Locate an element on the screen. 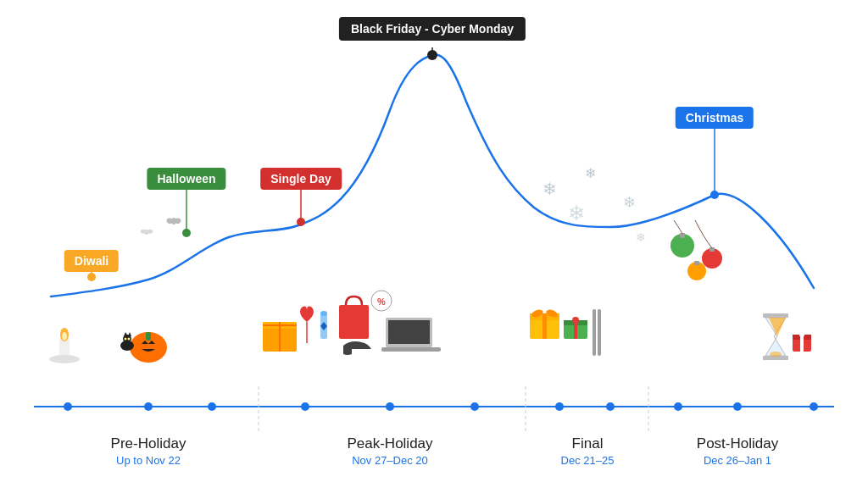 The image size is (868, 482). section-pre-holiday-date: Up to Nov 22 is located at coordinates (149, 461).